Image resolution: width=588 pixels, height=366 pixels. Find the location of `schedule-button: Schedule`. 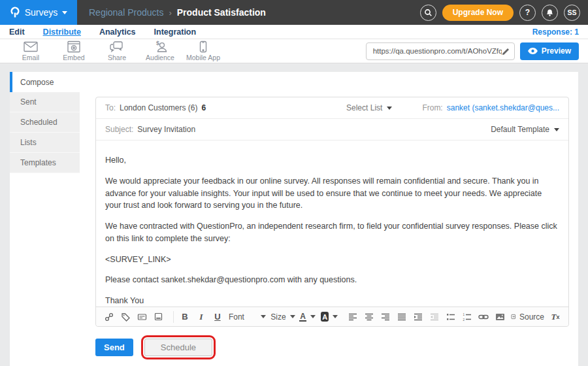

schedule-button: Schedule is located at coordinates (178, 348).